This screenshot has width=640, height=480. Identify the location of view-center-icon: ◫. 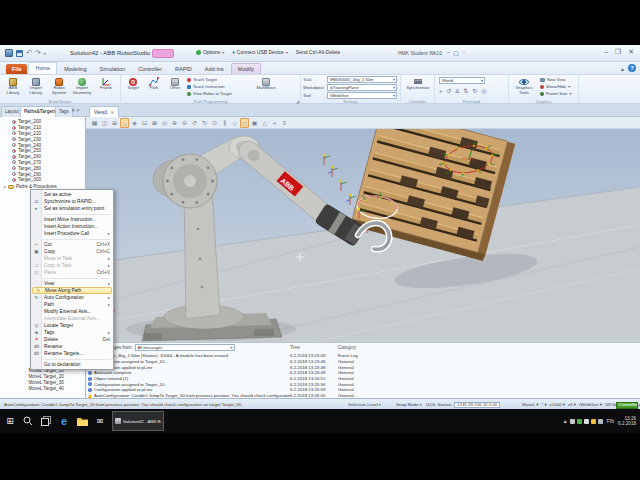
(104, 123).